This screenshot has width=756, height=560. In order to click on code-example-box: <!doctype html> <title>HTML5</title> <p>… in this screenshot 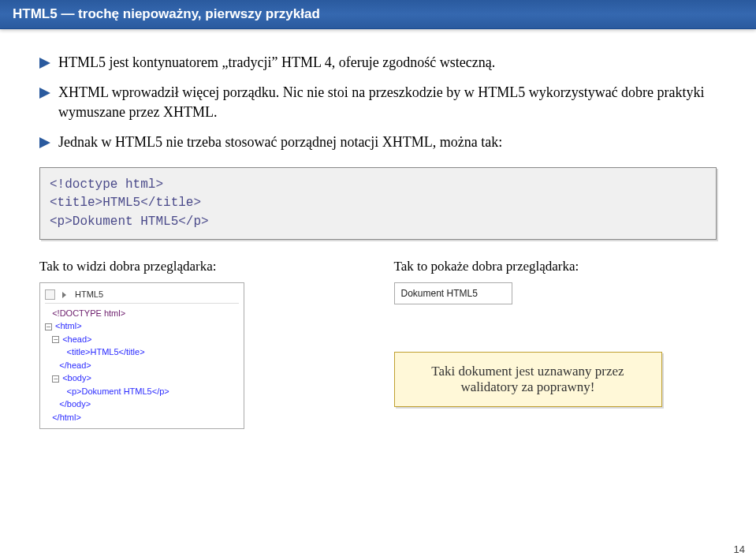, I will do `click(378, 203)`.